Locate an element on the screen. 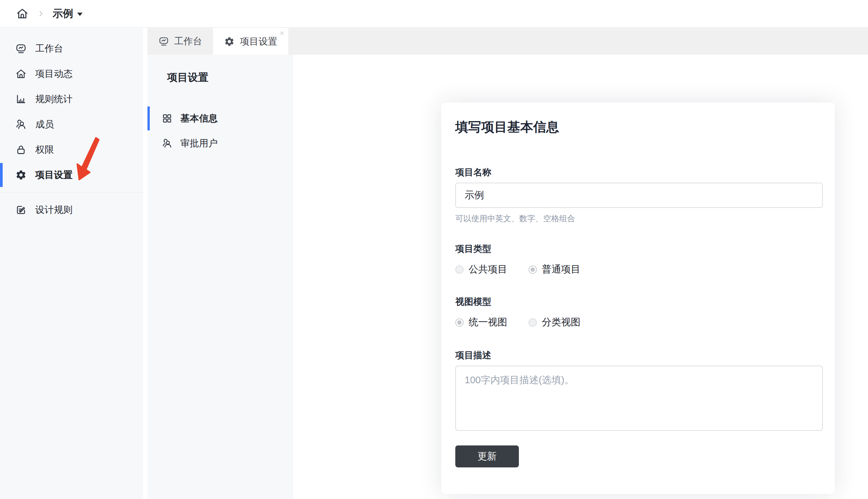  sidebar-divider is located at coordinates (71, 193).